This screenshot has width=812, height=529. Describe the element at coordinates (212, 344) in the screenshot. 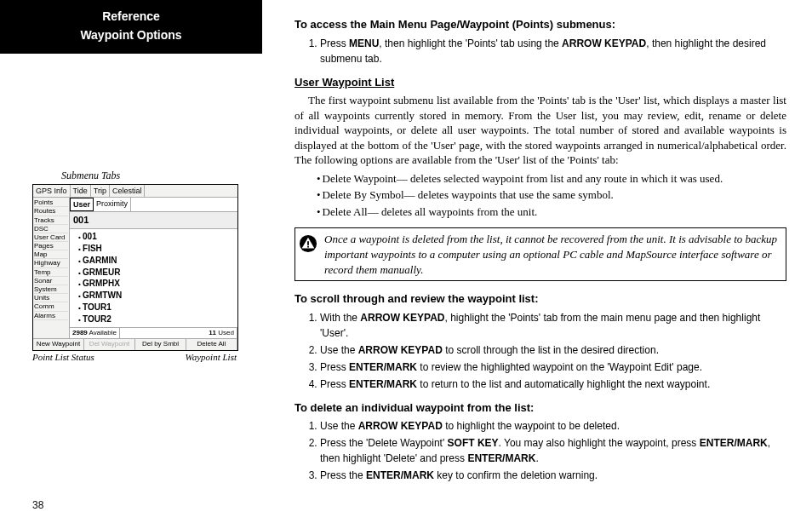

I see `softkey-delall: Delete All` at that location.